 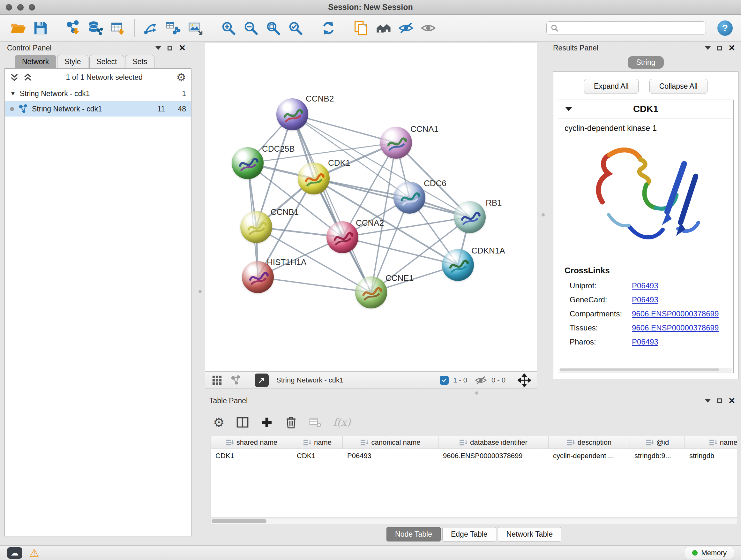 I want to click on network-node-CDC6, so click(x=409, y=198).